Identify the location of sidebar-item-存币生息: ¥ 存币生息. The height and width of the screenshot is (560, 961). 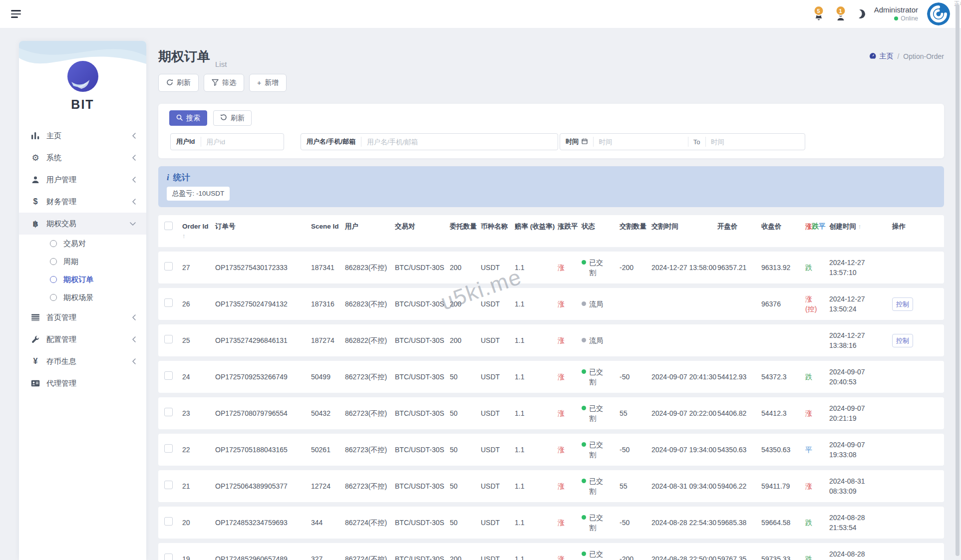
(83, 361).